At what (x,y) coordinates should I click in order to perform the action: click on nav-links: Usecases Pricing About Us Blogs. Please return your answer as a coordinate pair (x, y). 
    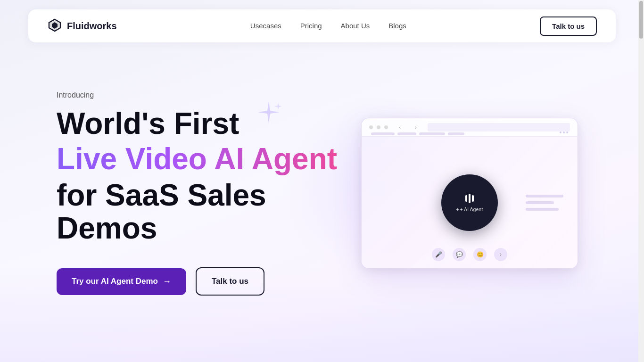
    Looking at the image, I should click on (328, 26).